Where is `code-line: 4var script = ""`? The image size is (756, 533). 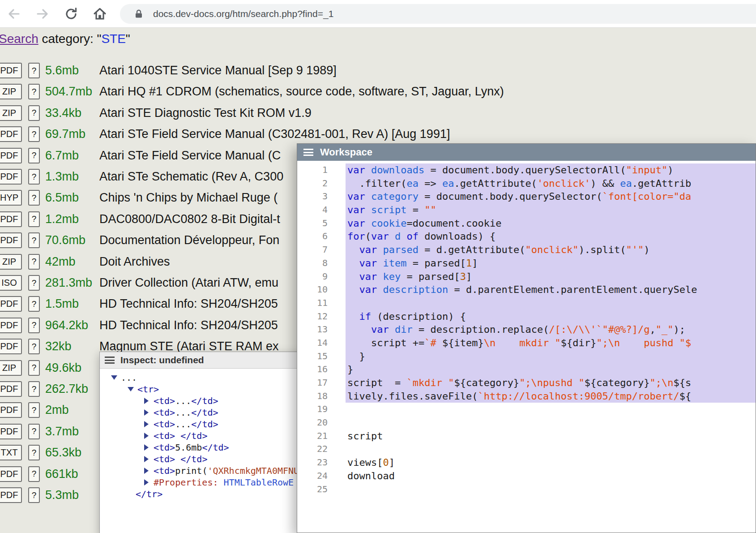
code-line: 4var script = "" is located at coordinates (526, 210).